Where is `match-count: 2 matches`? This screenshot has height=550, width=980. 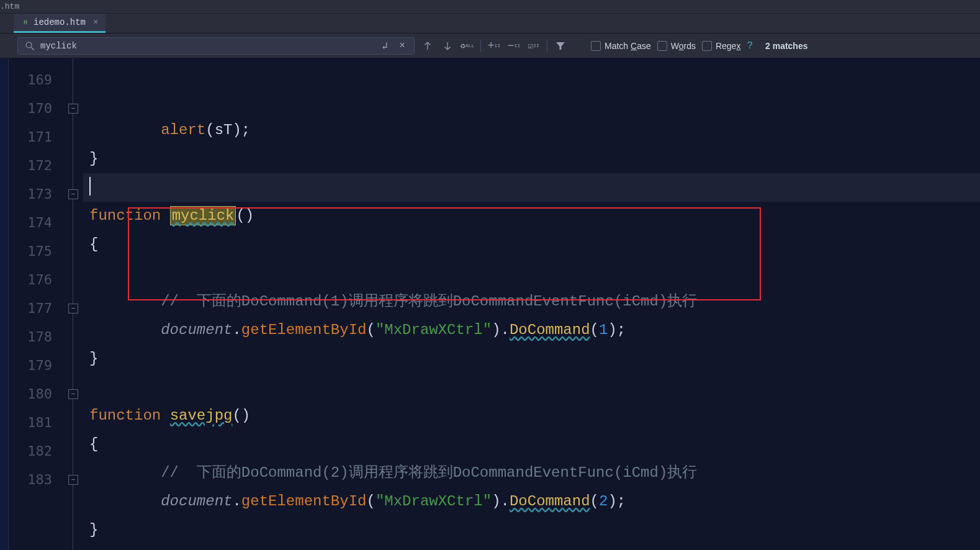 match-count: 2 matches is located at coordinates (786, 46).